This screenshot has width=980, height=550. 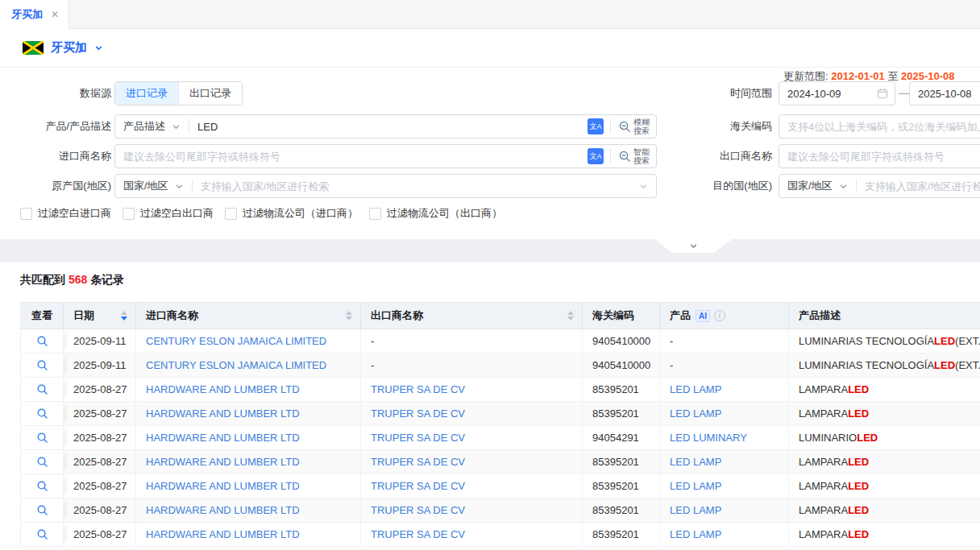 I want to click on origin-label: 原产国(地区), so click(x=56, y=186).